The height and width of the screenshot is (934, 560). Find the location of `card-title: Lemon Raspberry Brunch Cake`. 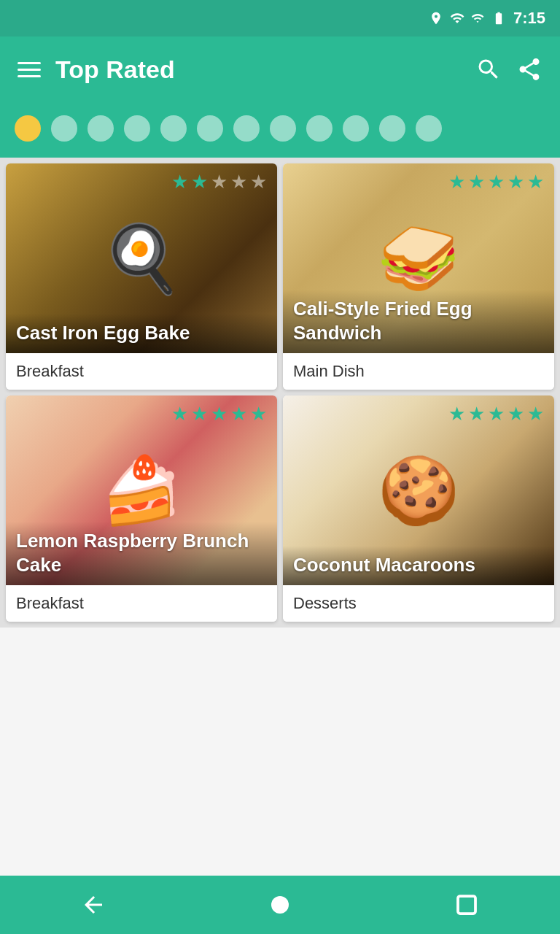

card-title: Lemon Raspberry Brunch Cake is located at coordinates (141, 553).